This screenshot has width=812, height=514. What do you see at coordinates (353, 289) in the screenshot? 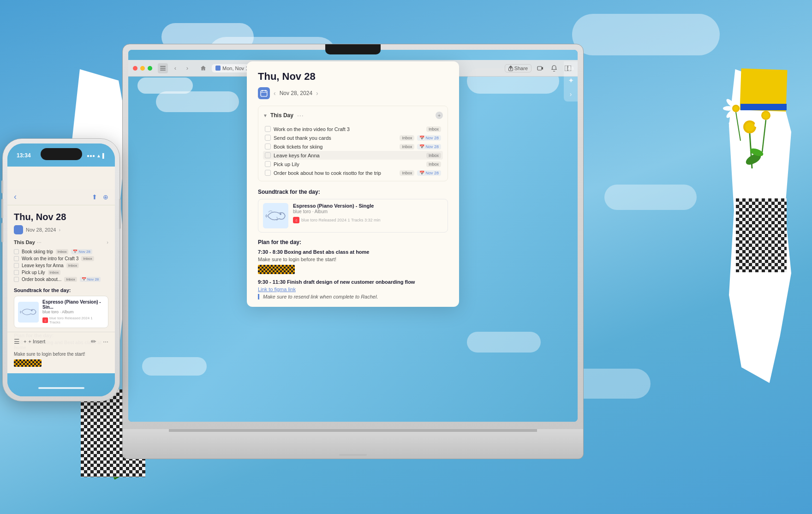
I see `plan-figma-link: Link to figma link` at bounding box center [353, 289].